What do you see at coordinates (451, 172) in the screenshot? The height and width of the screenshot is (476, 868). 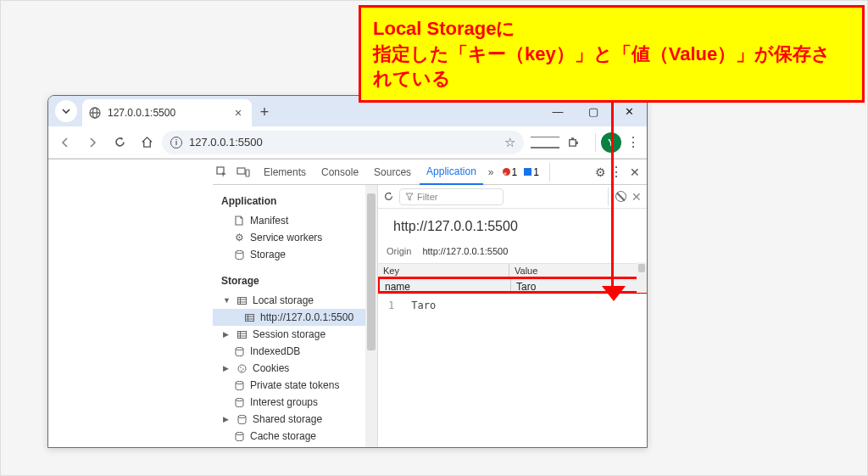 I see `tab-application: Application` at bounding box center [451, 172].